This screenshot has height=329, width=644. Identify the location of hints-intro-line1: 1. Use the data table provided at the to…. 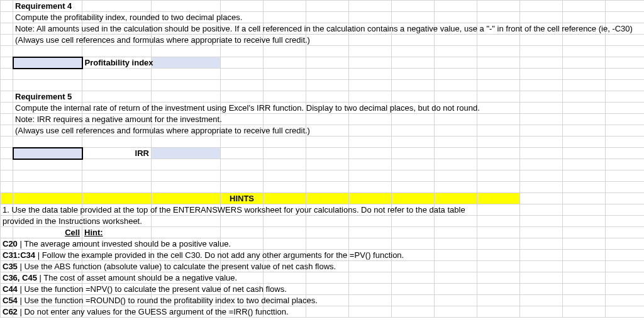
(234, 210).